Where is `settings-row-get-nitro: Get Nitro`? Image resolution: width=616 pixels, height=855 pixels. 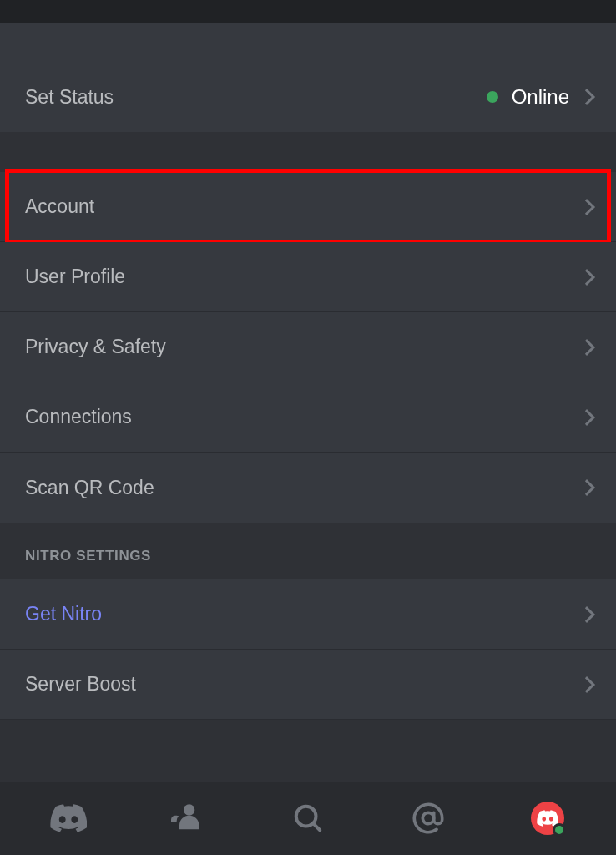
settings-row-get-nitro: Get Nitro is located at coordinates (308, 615).